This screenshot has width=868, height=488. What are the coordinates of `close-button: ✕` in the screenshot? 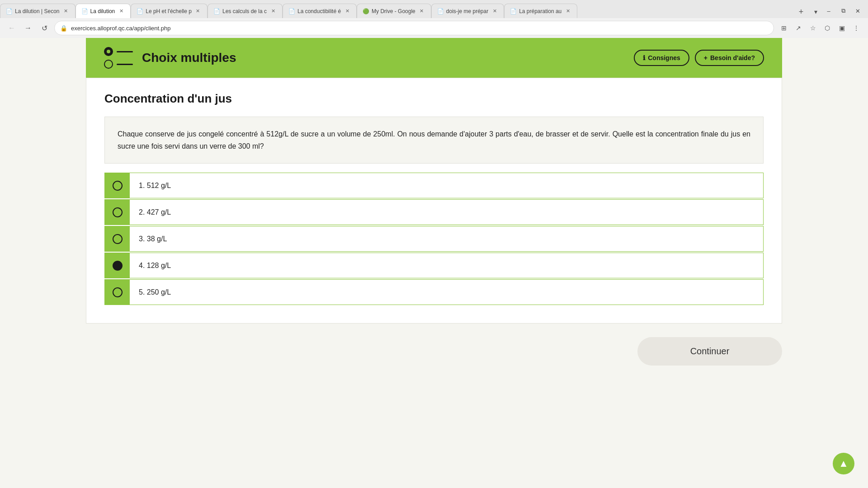 It's located at (858, 11).